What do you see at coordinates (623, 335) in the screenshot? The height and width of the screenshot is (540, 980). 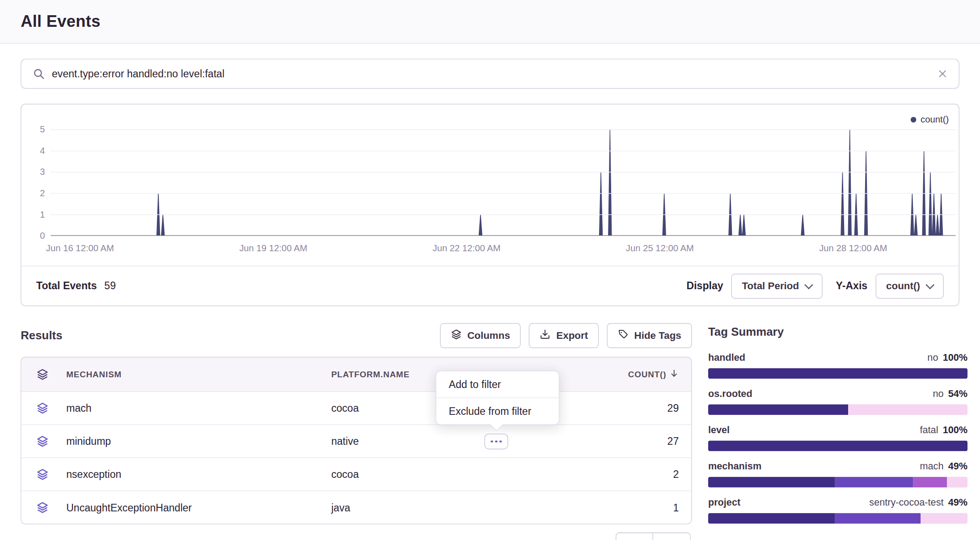 I see `tag-icon` at bounding box center [623, 335].